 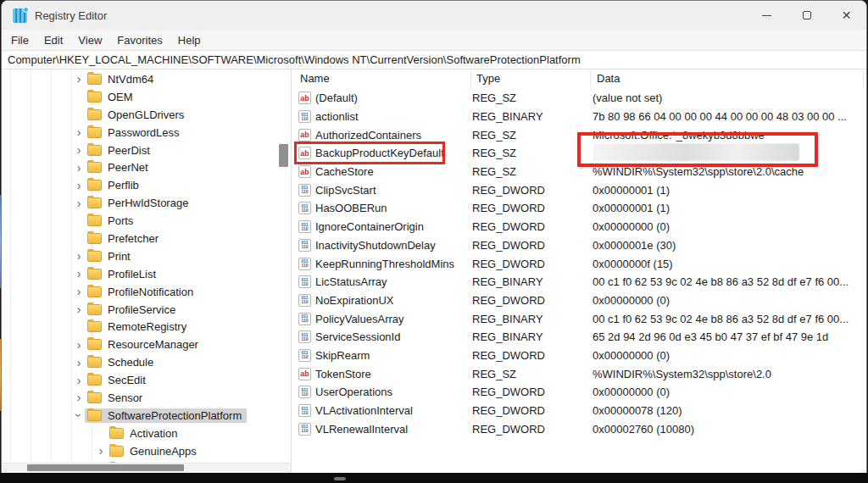 What do you see at coordinates (141, 275) in the screenshot?
I see `tree-item-profilelist: ›ProfileList` at bounding box center [141, 275].